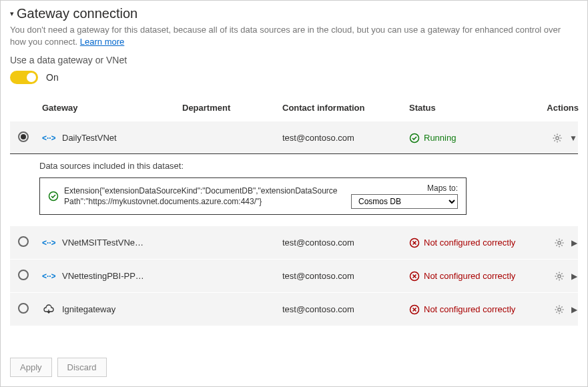  I want to click on col-actions: Actions, so click(563, 108).